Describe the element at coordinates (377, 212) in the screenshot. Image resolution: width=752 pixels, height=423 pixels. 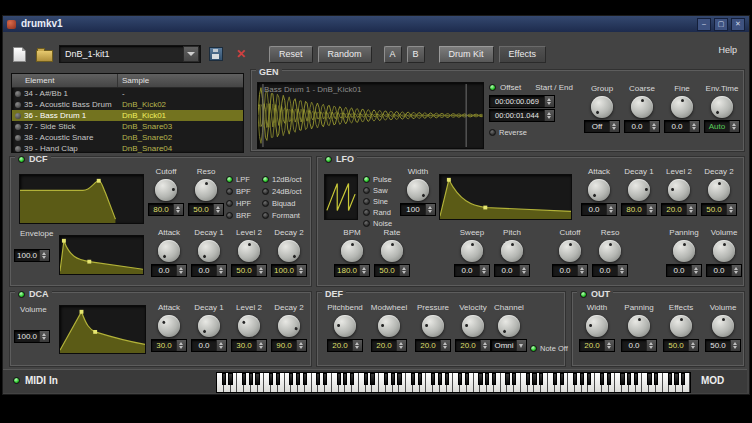
I see `lfo-shape-rand: Rand` at that location.